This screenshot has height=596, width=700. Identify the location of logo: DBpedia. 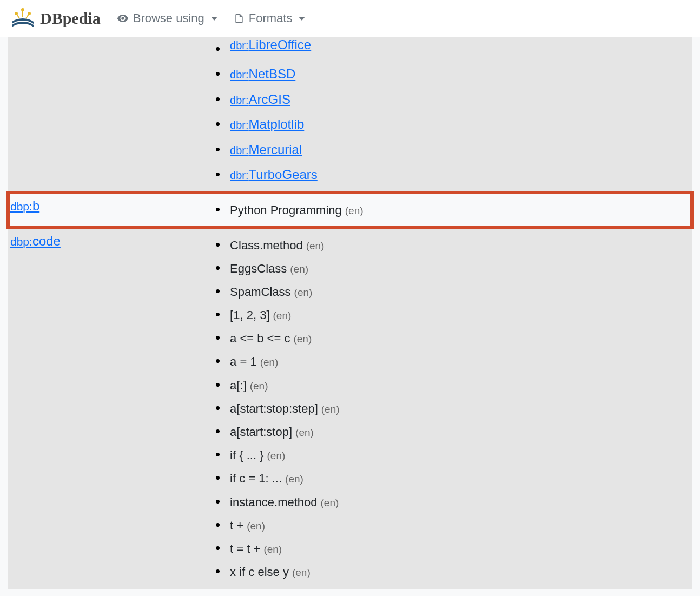
(56, 18).